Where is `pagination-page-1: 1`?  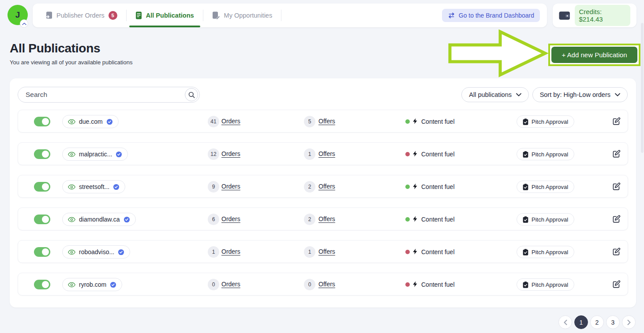
pagination-page-1: 1 is located at coordinates (581, 322).